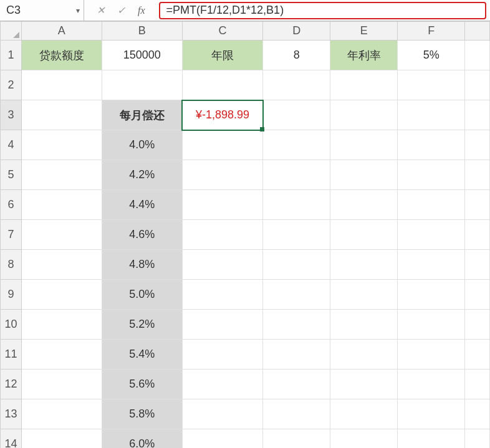 The image size is (490, 448). Describe the element at coordinates (61, 115) in the screenshot. I see `cell-A3` at that location.